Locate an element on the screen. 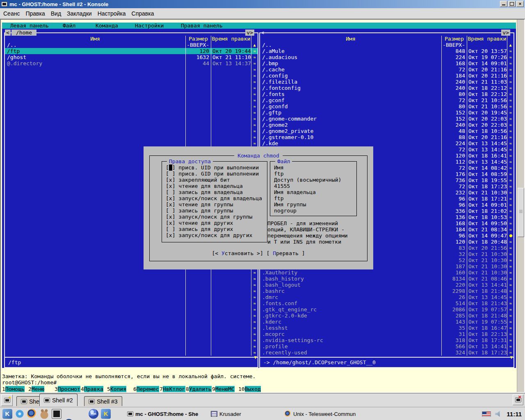  chmod-checkbox: [ ] присв. GID при выполнении is located at coordinates (216, 174).